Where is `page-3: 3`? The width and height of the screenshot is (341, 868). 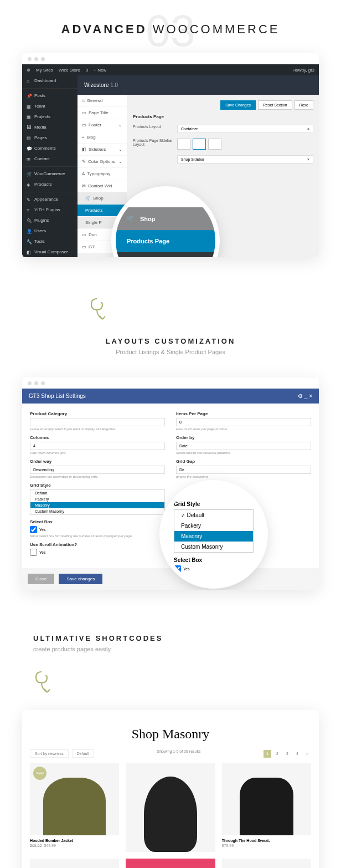 page-3: 3 is located at coordinates (287, 754).